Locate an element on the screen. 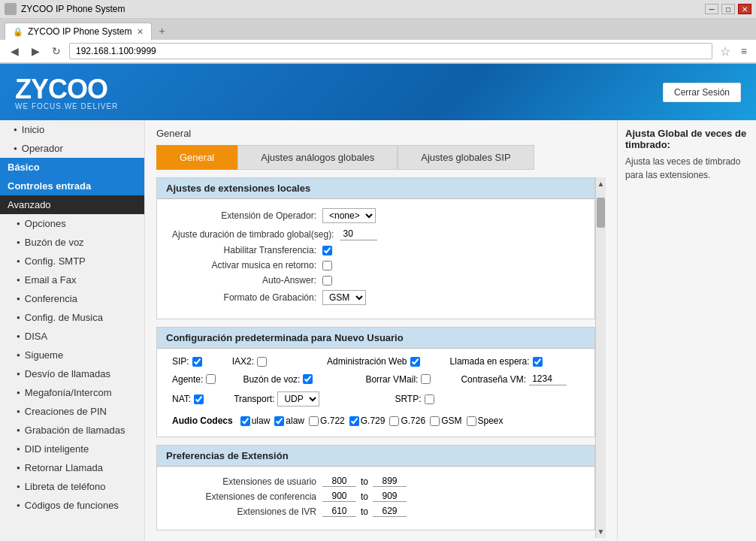  borrar-vmail-checkbox is located at coordinates (425, 379).